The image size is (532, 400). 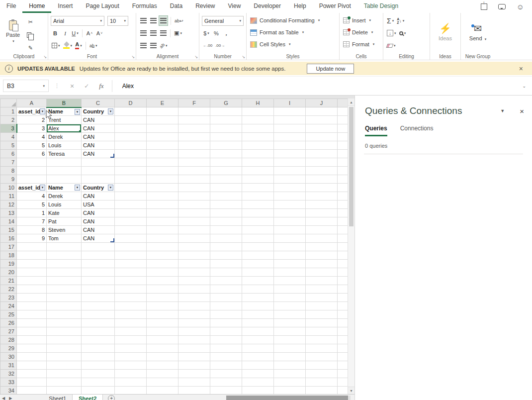 What do you see at coordinates (258, 264) in the screenshot?
I see `cell-H19` at bounding box center [258, 264].